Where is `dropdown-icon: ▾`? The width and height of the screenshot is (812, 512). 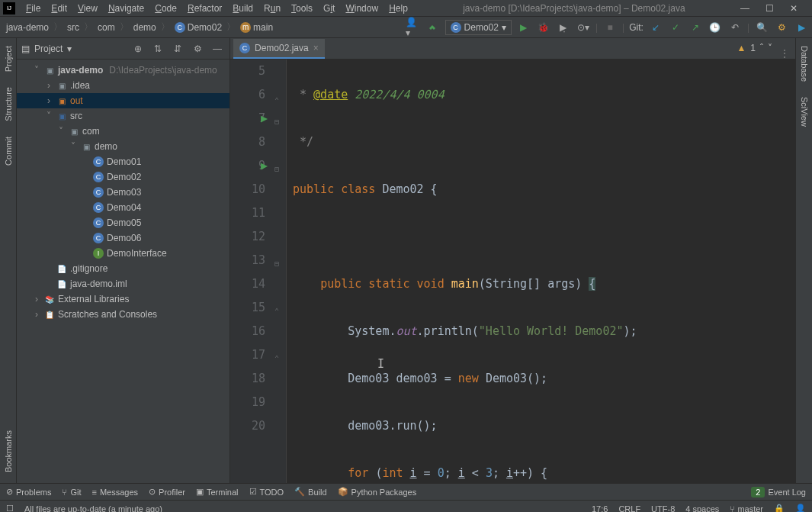
dropdown-icon: ▾ is located at coordinates (69, 49).